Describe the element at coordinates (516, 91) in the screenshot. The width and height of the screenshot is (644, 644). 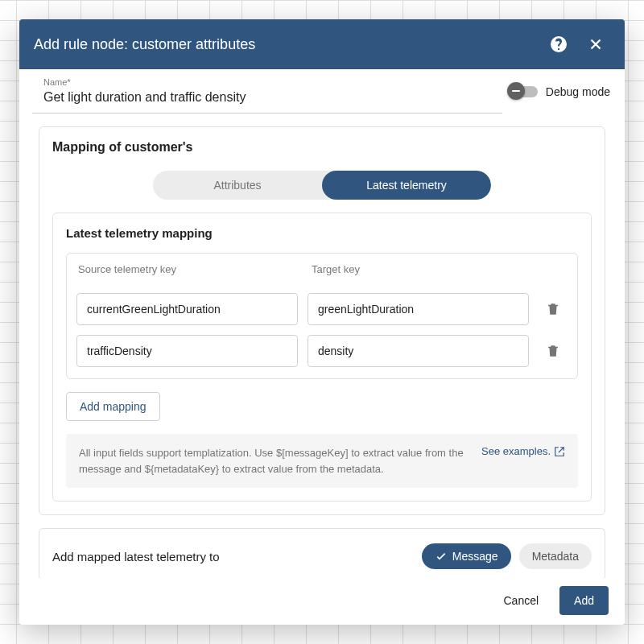
I see `toggle-knob` at that location.